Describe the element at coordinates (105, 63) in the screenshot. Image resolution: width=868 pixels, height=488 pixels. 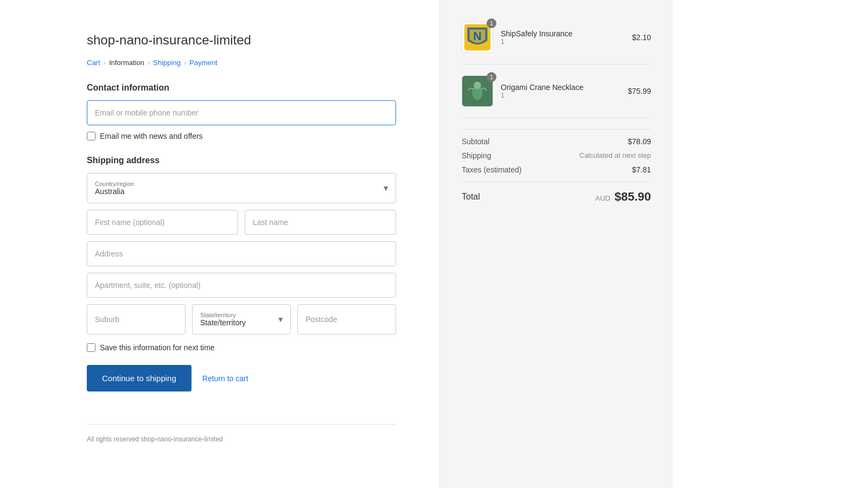
I see `breadcrumb-sep-1: ›` at that location.